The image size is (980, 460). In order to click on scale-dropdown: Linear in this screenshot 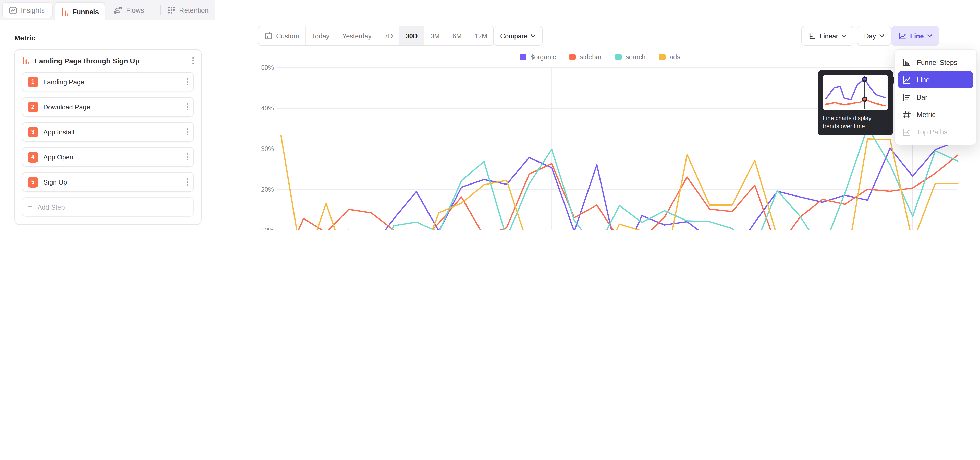, I will do `click(827, 36)`.